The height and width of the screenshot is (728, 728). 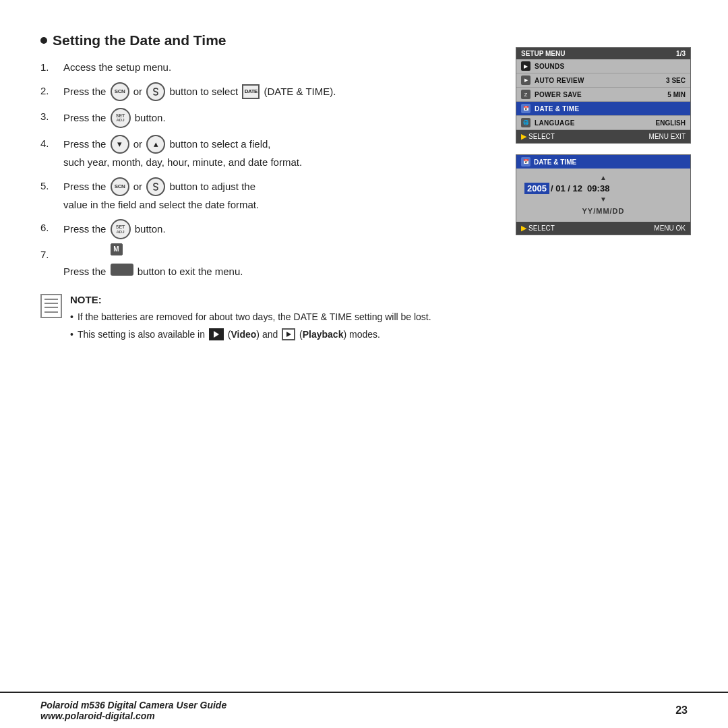 I want to click on m-label-icon: M, so click(x=117, y=249).